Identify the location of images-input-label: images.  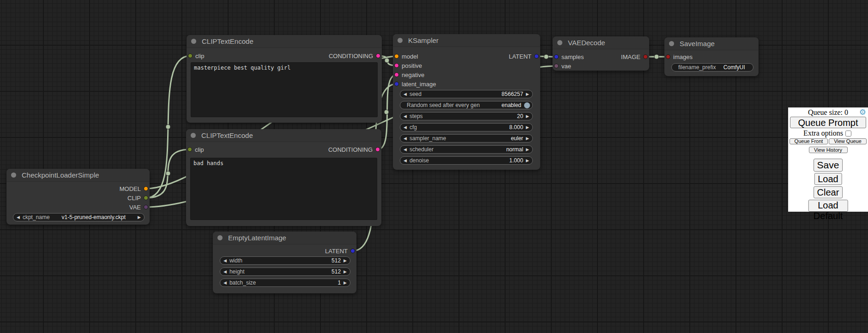
(683, 57).